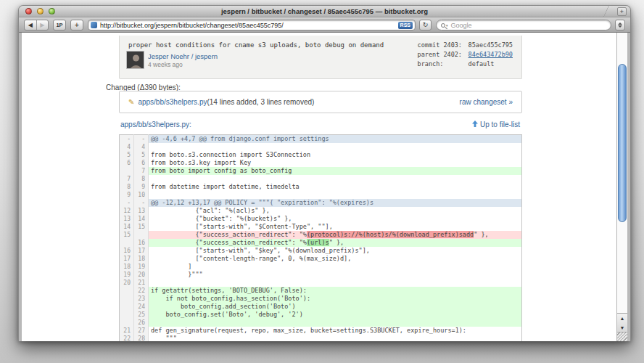 The image size is (644, 363). What do you see at coordinates (622, 337) in the screenshot?
I see `resize-grip` at bounding box center [622, 337].